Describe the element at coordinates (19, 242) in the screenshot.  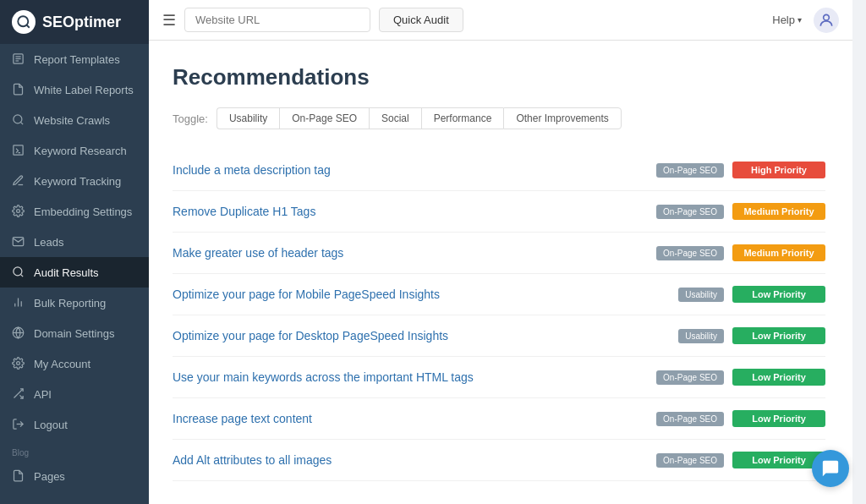
I see `leads-icon` at that location.